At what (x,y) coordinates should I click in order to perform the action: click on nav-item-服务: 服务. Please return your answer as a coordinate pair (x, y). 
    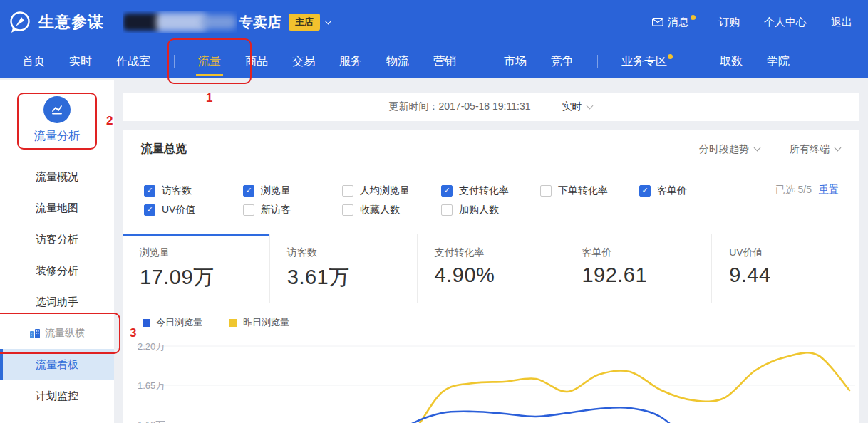
    Looking at the image, I should click on (351, 61).